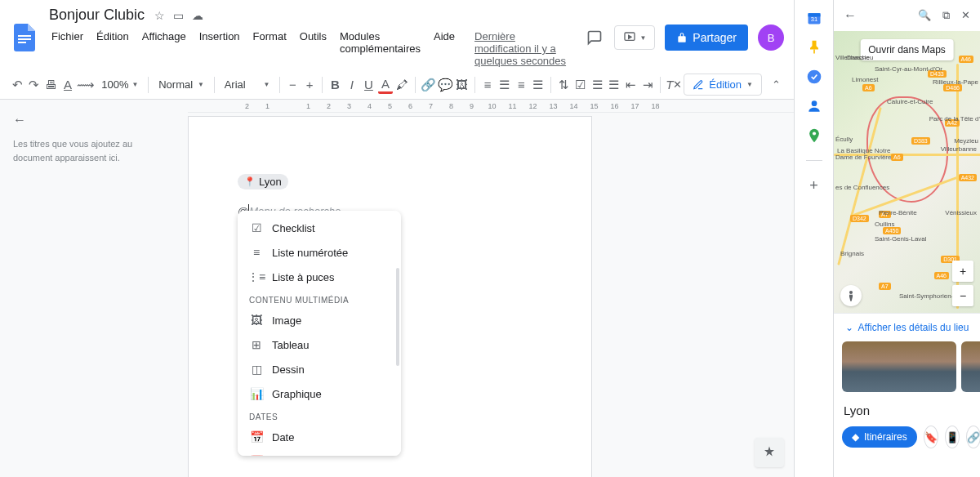 Image resolution: width=980 pixels, height=477 pixels. What do you see at coordinates (397, 85) in the screenshot?
I see `toolbar: ↶ ↷ 🖶 A ⟿ 100%▼ Normal▼ Arial▼ − + B I U…` at bounding box center [397, 85].